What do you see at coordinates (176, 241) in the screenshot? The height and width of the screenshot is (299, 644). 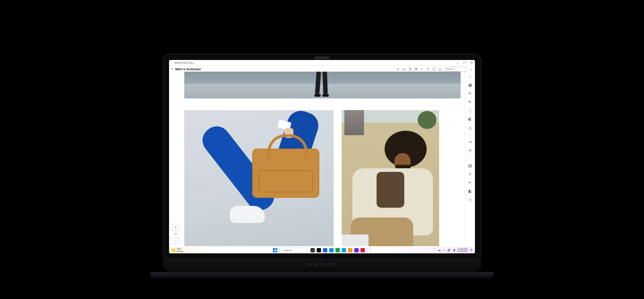 I see `zoom-out-button: −` at bounding box center [176, 241].